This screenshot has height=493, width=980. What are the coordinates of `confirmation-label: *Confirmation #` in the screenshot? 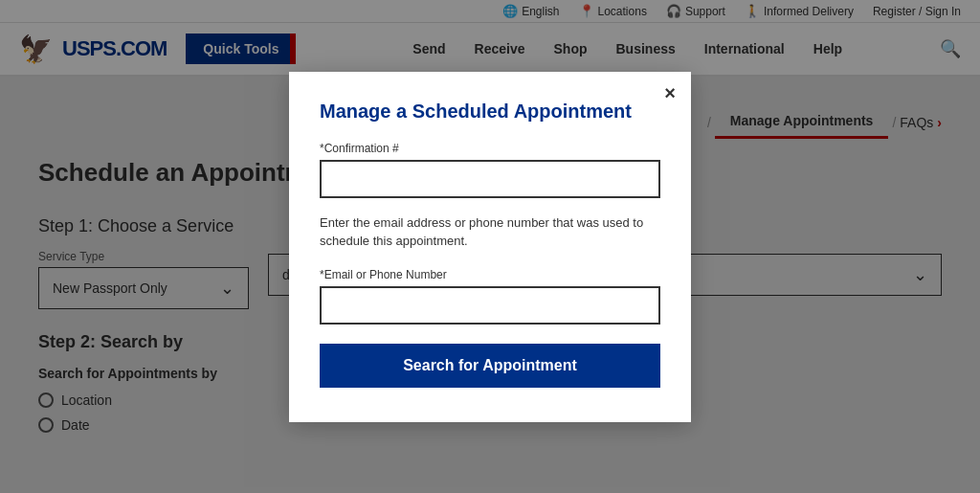 It's located at (490, 148).